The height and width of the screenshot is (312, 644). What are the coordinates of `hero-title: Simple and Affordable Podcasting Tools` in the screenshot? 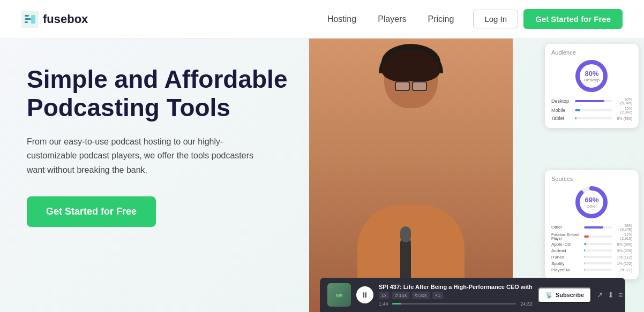 It's located at (158, 94).